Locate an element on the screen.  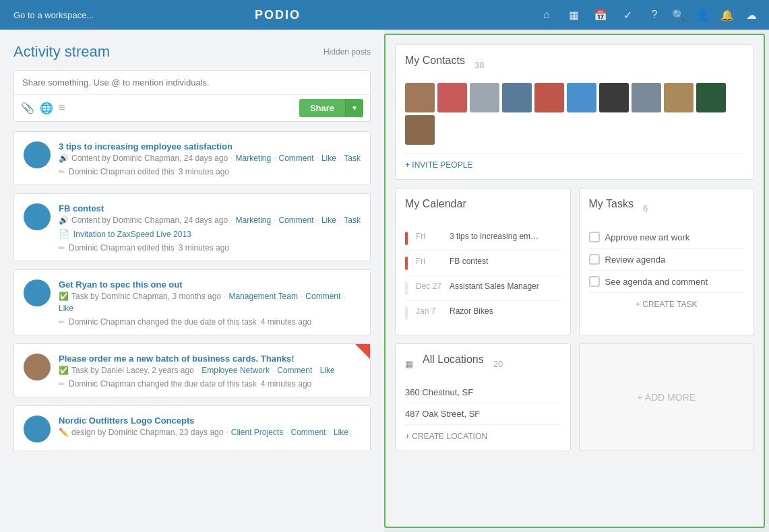
share-input is located at coordinates (192, 82).